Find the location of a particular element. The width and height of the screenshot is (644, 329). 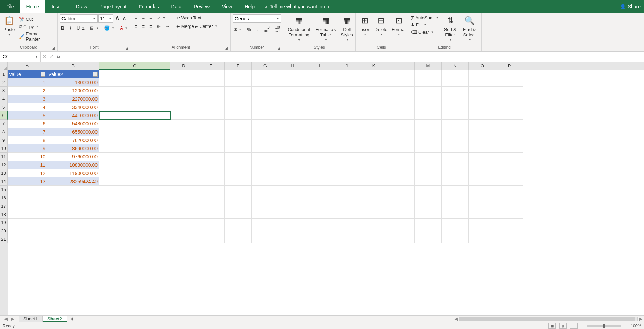

column-header: K is located at coordinates (374, 66).